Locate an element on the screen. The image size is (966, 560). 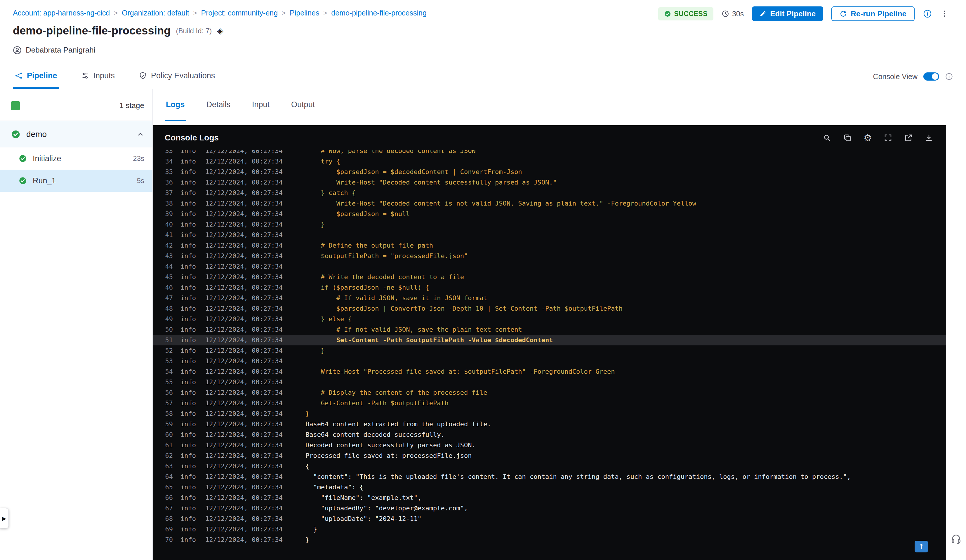
log-line-number: 56 is located at coordinates (166, 392).